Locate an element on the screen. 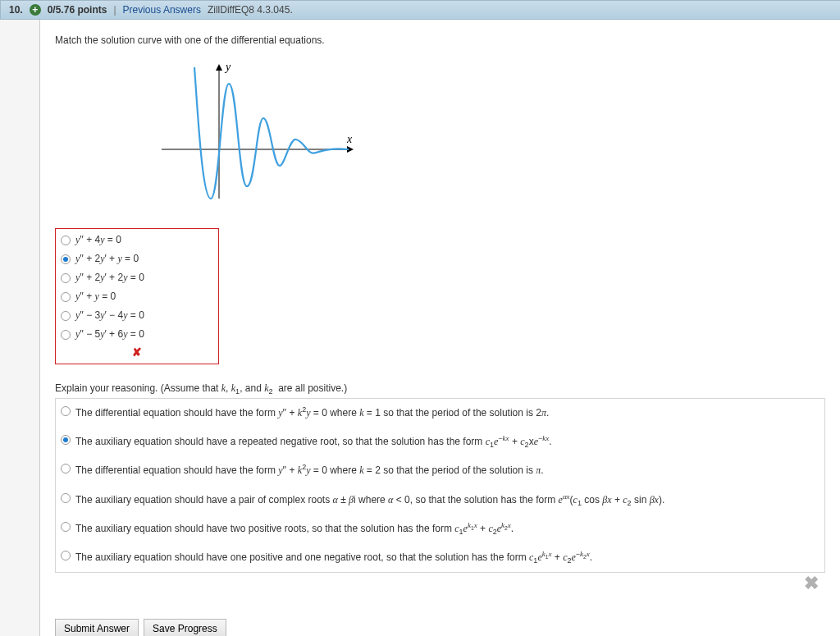 The height and width of the screenshot is (636, 840). explanation-text: The auxiliary equation should have a pai… is located at coordinates (370, 501).